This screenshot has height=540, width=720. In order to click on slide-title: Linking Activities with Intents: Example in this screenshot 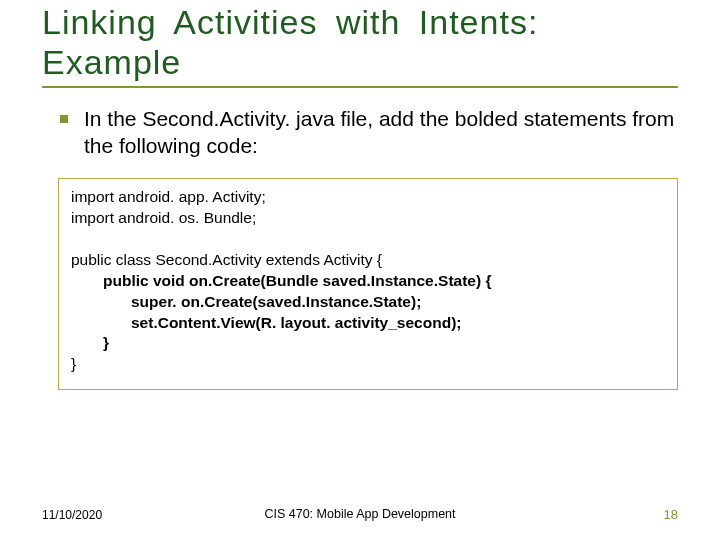, I will do `click(360, 41)`.